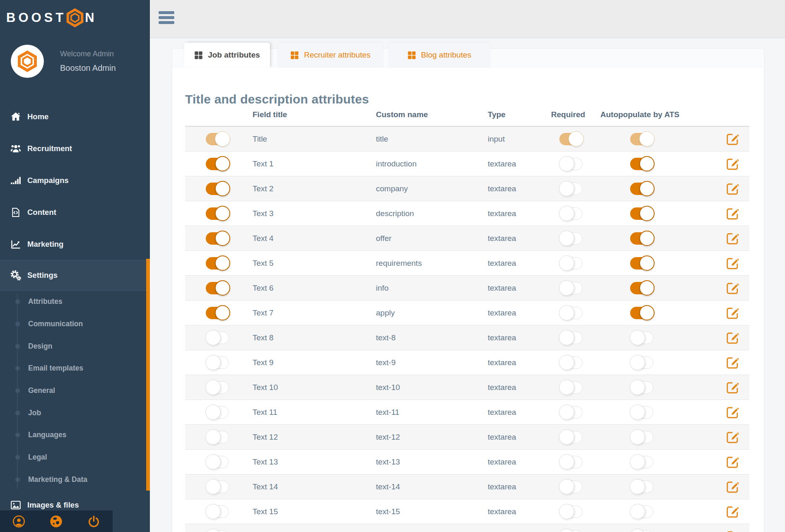 Image resolution: width=785 pixels, height=532 pixels. What do you see at coordinates (75, 457) in the screenshot?
I see `sidebar-subitem-legal: Legal` at bounding box center [75, 457].